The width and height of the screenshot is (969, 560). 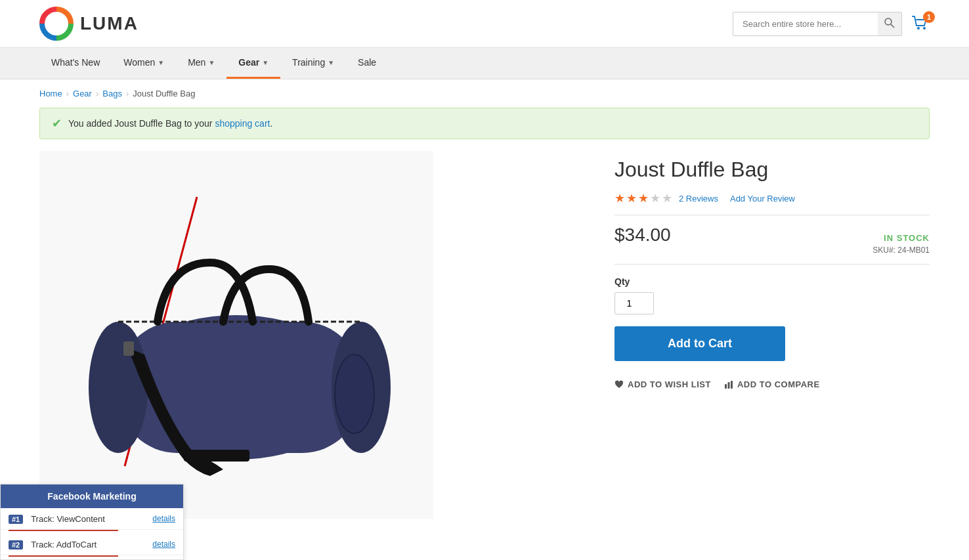 What do you see at coordinates (367, 63) in the screenshot?
I see `nav-item-sale: Sale` at bounding box center [367, 63].